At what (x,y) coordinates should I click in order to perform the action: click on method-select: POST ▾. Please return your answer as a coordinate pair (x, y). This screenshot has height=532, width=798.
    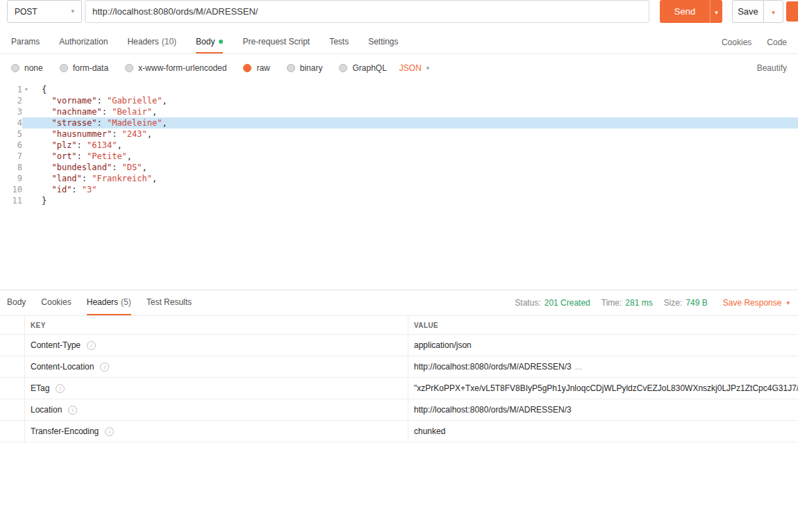
    Looking at the image, I should click on (44, 11).